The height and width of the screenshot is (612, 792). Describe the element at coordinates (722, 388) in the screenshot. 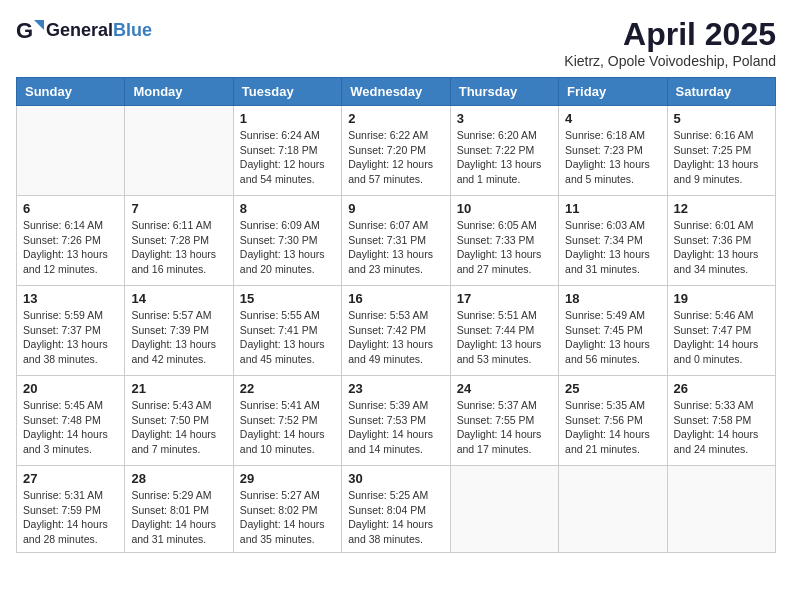

I see `day-number: 26` at that location.